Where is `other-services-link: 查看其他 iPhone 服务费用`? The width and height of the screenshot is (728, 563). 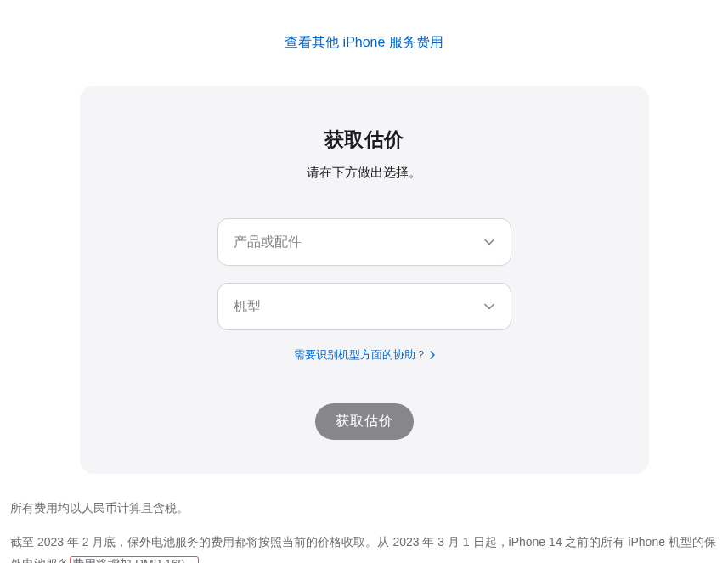
other-services-link: 查看其他 iPhone 服务费用 is located at coordinates (364, 42).